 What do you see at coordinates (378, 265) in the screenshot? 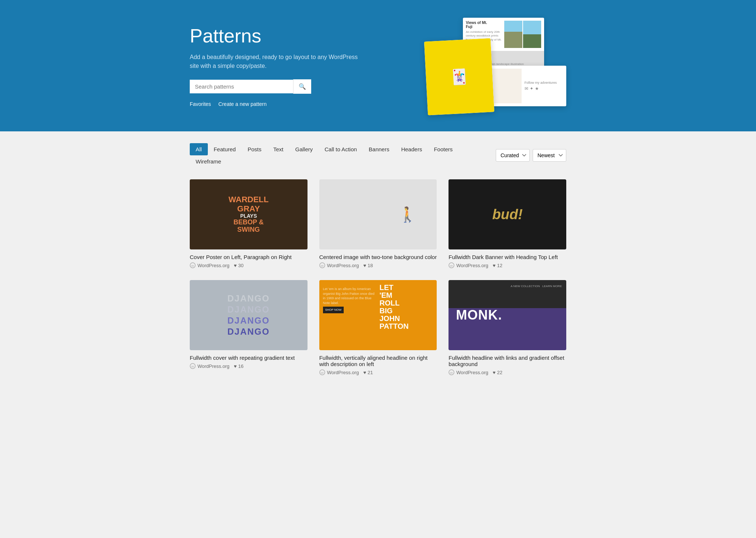
I see `pattern-meta: W WordPress.org ♥ 18` at bounding box center [378, 265].